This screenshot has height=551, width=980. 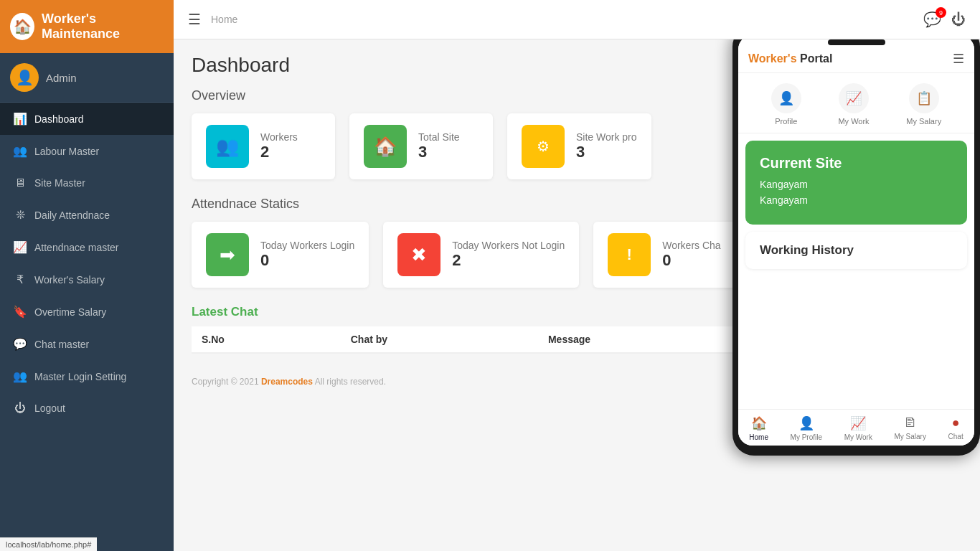 What do you see at coordinates (421, 146) in the screenshot?
I see `total-site-card: 🏠 Total Site 3` at bounding box center [421, 146].